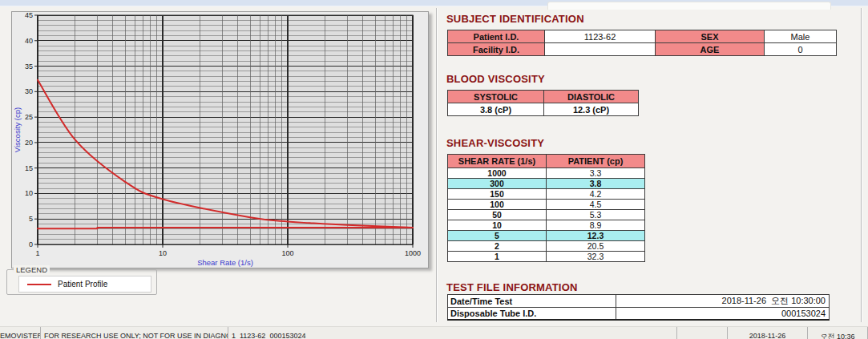 The height and width of the screenshot is (339, 868). I want to click on shear-row: 505.3, so click(547, 215).